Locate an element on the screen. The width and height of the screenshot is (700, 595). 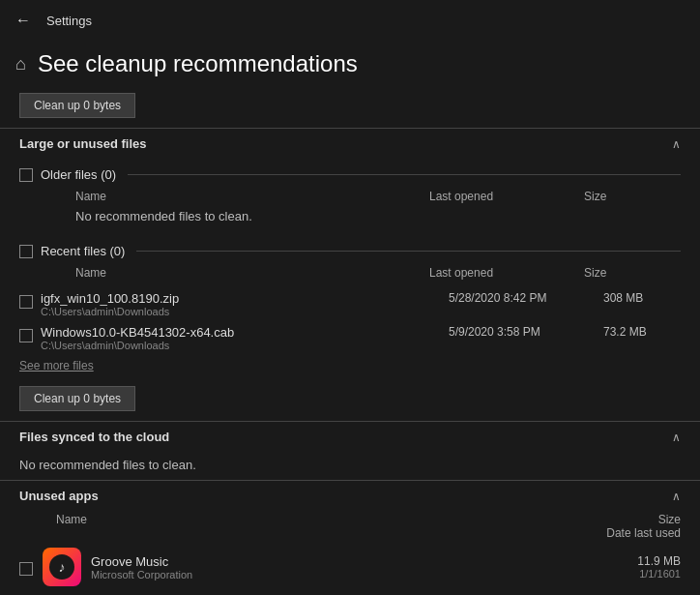
groove-app-name: Groove Music is located at coordinates (360, 561).